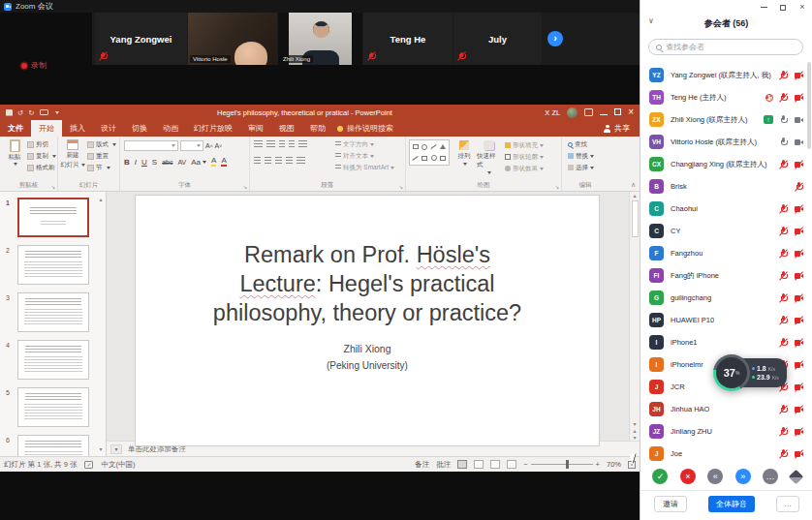  Describe the element at coordinates (182, 163) in the screenshot. I see `character-spacing-button: AV` at that location.